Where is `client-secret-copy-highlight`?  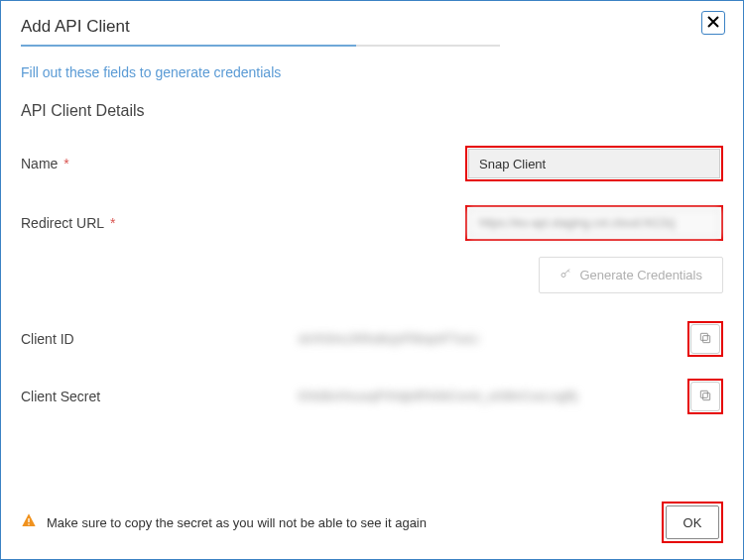 client-secret-copy-highlight is located at coordinates (705, 396).